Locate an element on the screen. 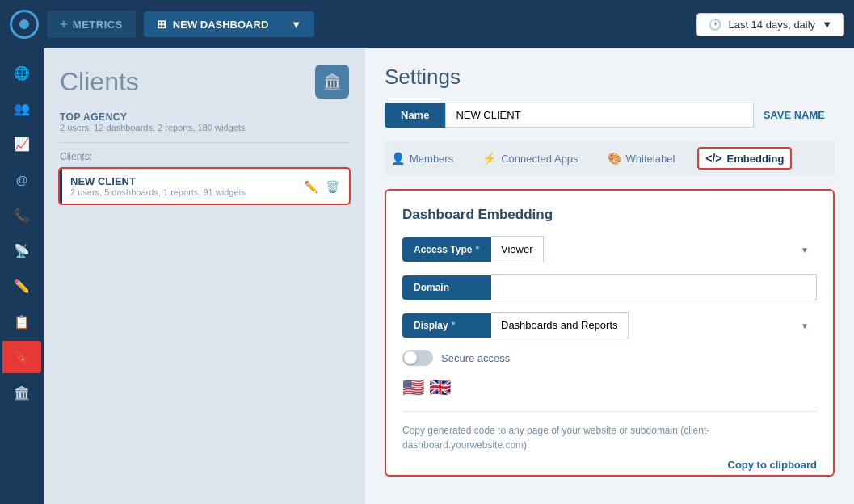 The height and width of the screenshot is (504, 854). tabs-row: 👤 Members ⚡ Connected Apps 🎨 Whitelabel … is located at coordinates (609, 158).